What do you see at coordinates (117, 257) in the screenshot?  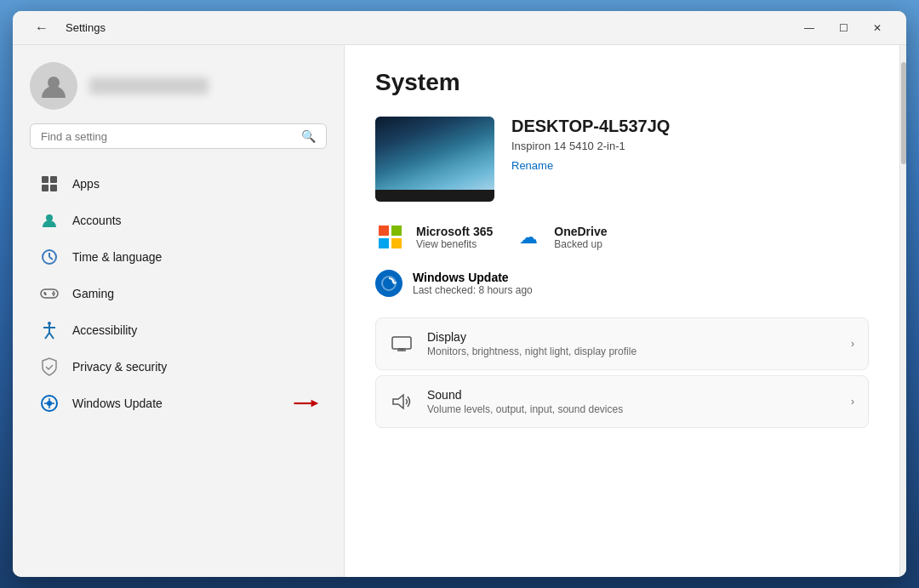 I see `time-label: Time & language` at bounding box center [117, 257].